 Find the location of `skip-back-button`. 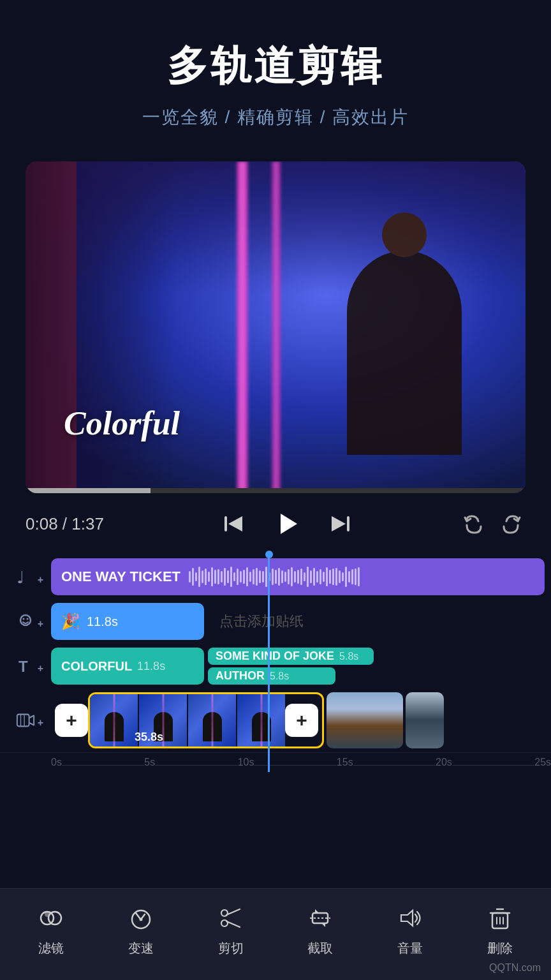

skip-back-button is located at coordinates (233, 524).